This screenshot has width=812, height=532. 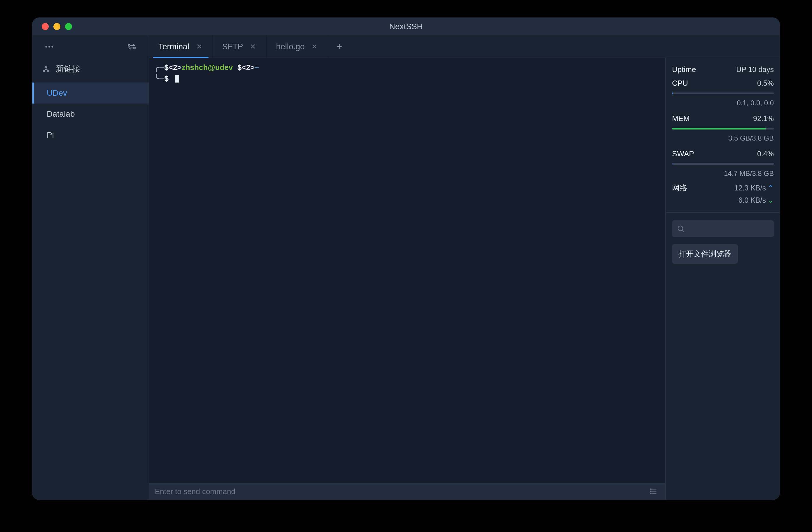 What do you see at coordinates (91, 69) in the screenshot?
I see `new-connection-button: 新链接` at bounding box center [91, 69].